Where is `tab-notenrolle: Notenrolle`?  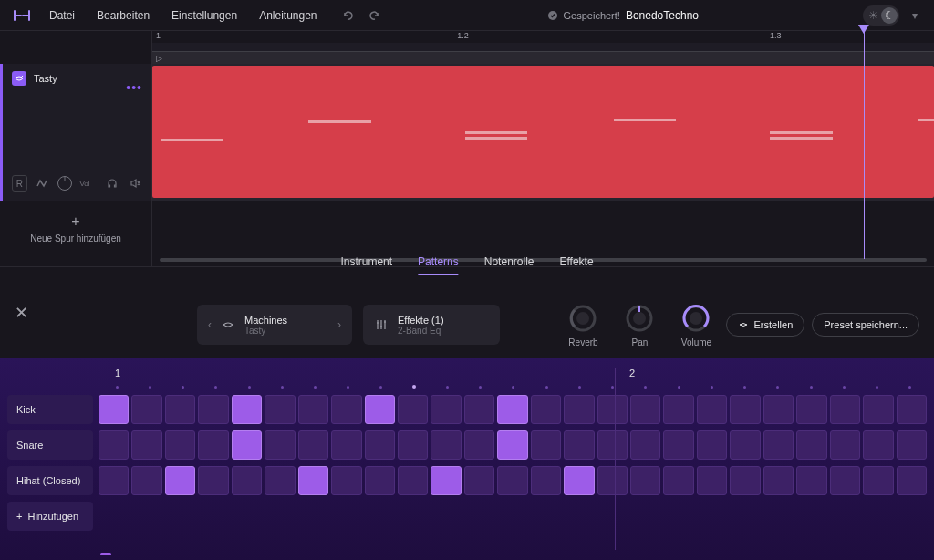
tab-notenrolle: Notenrolle is located at coordinates (509, 263).